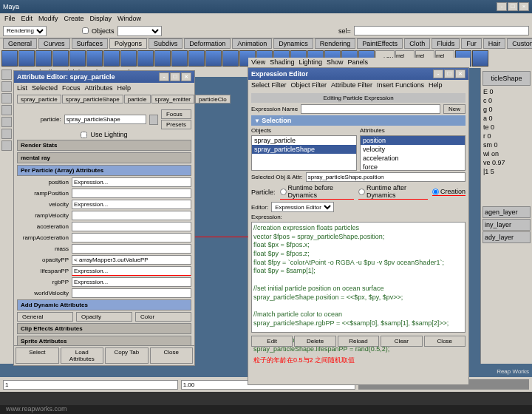  What do you see at coordinates (166, 44) in the screenshot?
I see `shelf-tab-subdivs: Subdivs` at bounding box center [166, 44].